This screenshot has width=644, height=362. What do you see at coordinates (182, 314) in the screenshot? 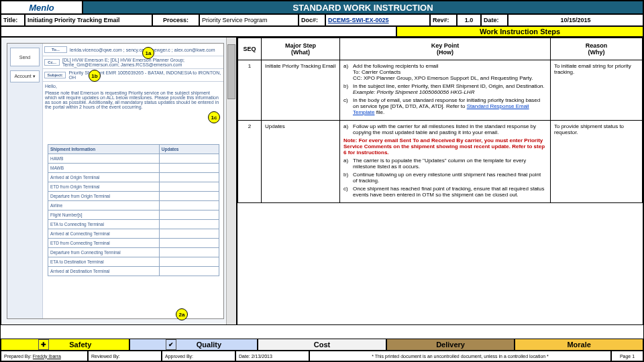
I see `callout-2a: 2a` at bounding box center [182, 314].